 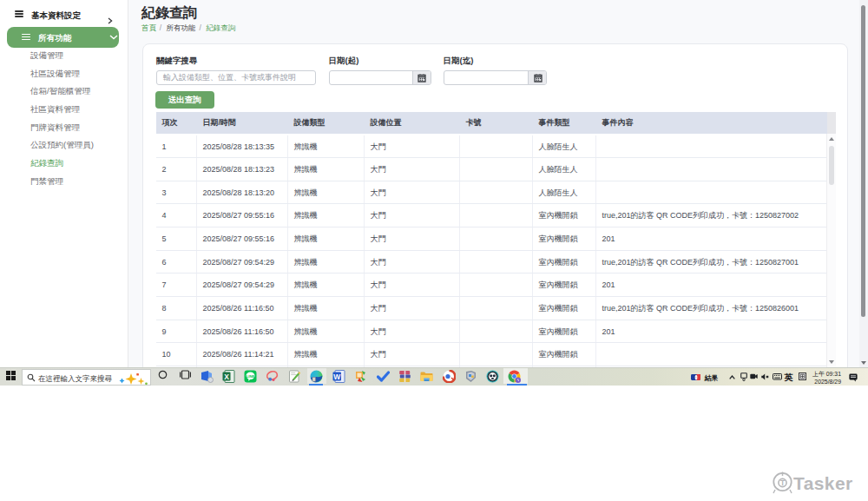 I want to click on svg-text: X, so click(x=227, y=377).